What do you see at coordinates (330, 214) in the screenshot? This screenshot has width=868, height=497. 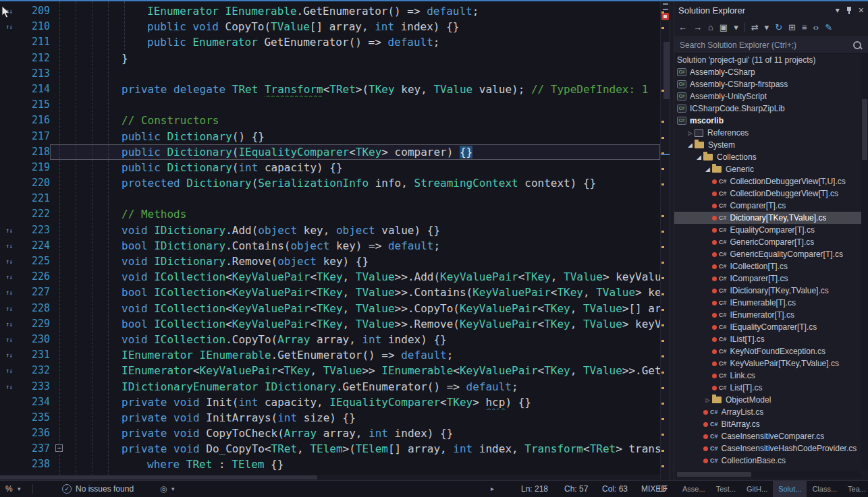 I see `code-line: 222// Methods` at bounding box center [330, 214].